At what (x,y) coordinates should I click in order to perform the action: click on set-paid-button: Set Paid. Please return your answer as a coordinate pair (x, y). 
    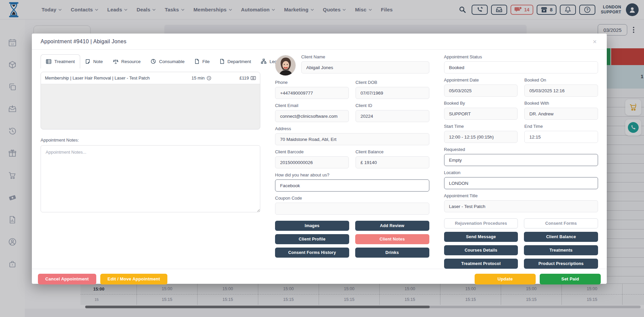
    Looking at the image, I should click on (570, 279).